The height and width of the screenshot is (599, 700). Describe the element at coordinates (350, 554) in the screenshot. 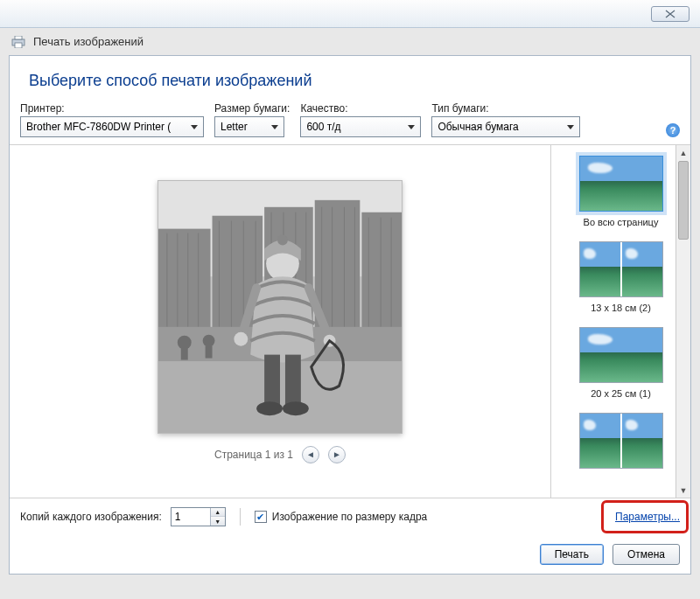

I see `footer-row: Печать Отмена` at that location.